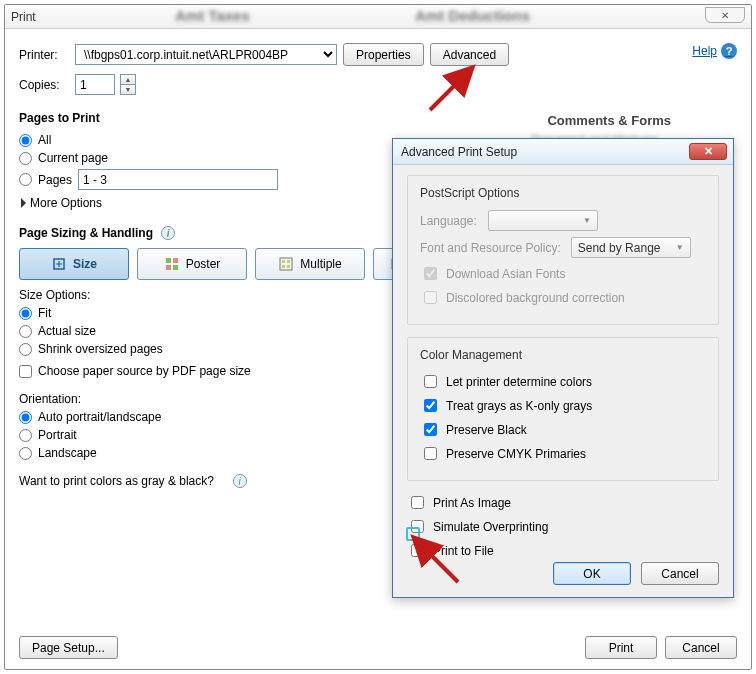  Describe the element at coordinates (24, 17) in the screenshot. I see `window-title: Print` at that location.